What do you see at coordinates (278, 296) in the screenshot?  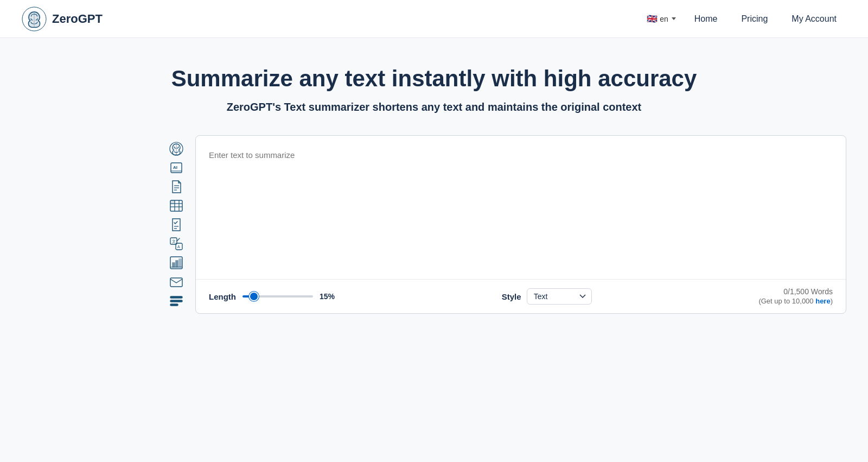 I see `length-slider` at bounding box center [278, 296].